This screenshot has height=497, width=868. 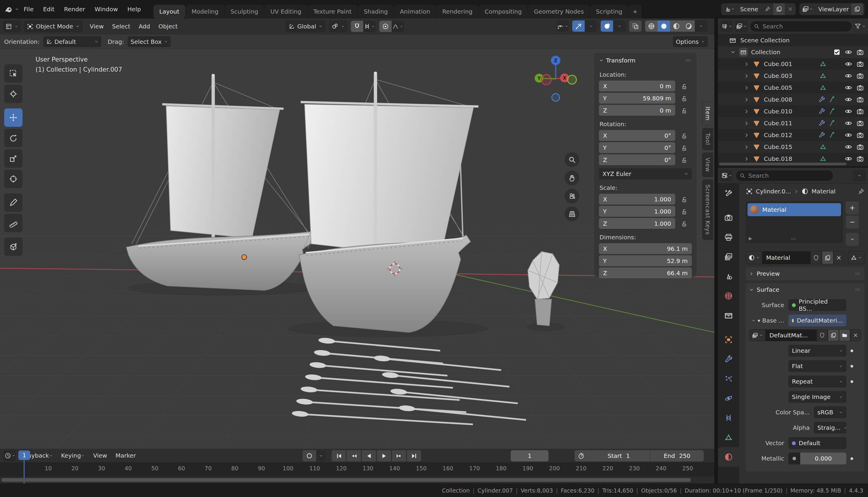 What do you see at coordinates (646, 273) in the screenshot?
I see `dimensions-z-field: Z66.4 m` at bounding box center [646, 273].